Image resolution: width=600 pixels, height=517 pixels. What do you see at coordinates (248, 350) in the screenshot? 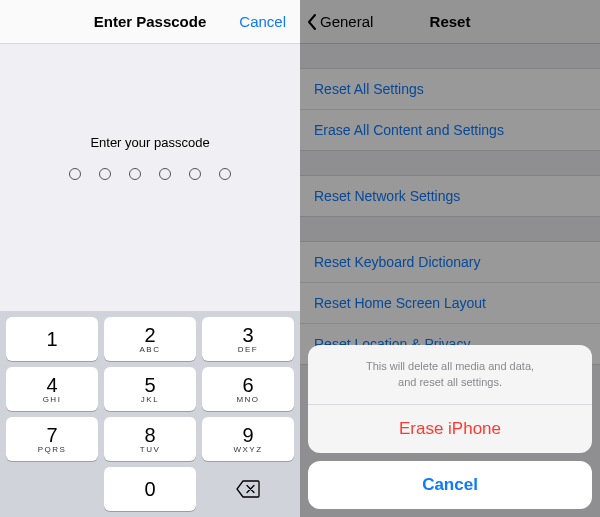
I see `key-letters: DEF` at bounding box center [248, 350].